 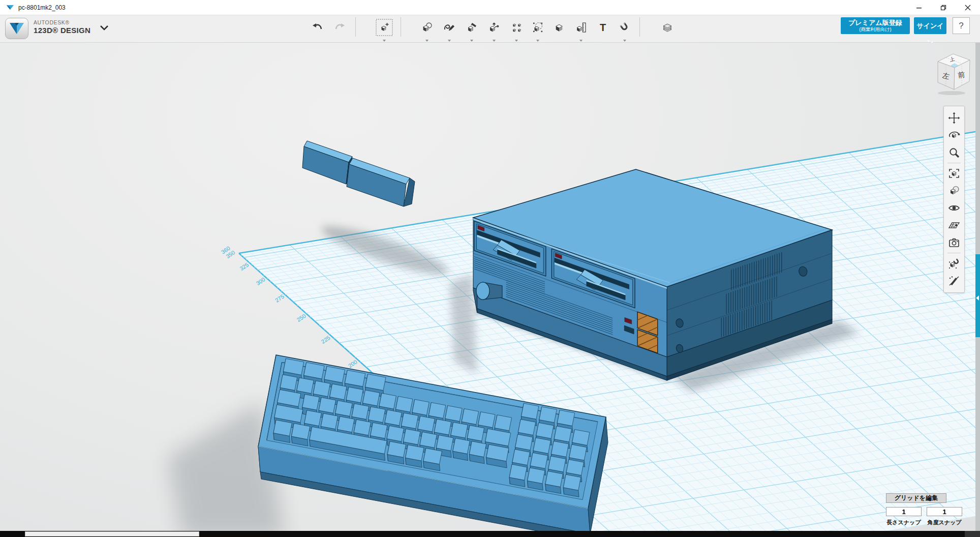 What do you see at coordinates (244, 266) in the screenshot?
I see `grid-axis-label: 325` at bounding box center [244, 266].